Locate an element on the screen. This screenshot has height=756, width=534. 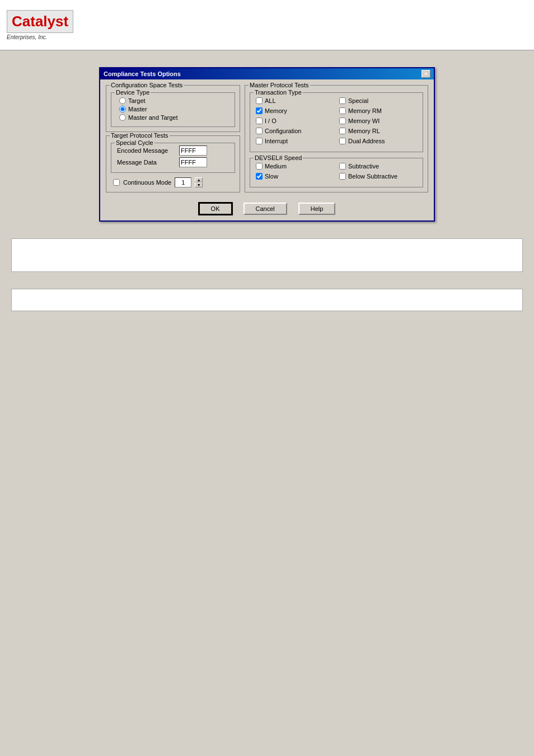
cb-memory-rl-label: Memory RL is located at coordinates (364, 131).